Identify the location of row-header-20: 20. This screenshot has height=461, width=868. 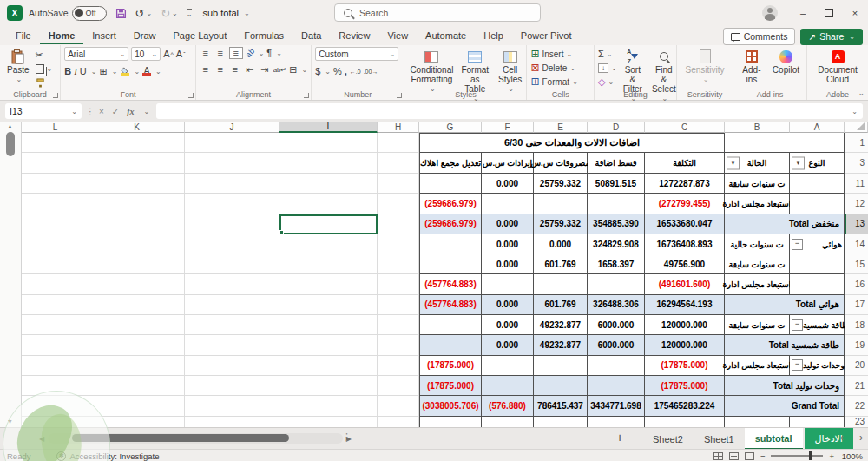
(856, 366).